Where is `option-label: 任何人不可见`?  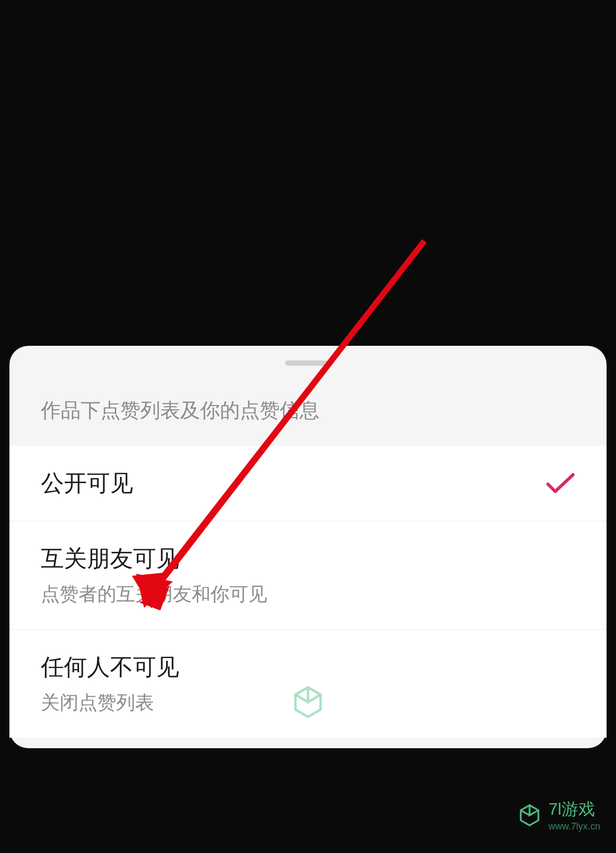 option-label: 任何人不可见 is located at coordinates (110, 668).